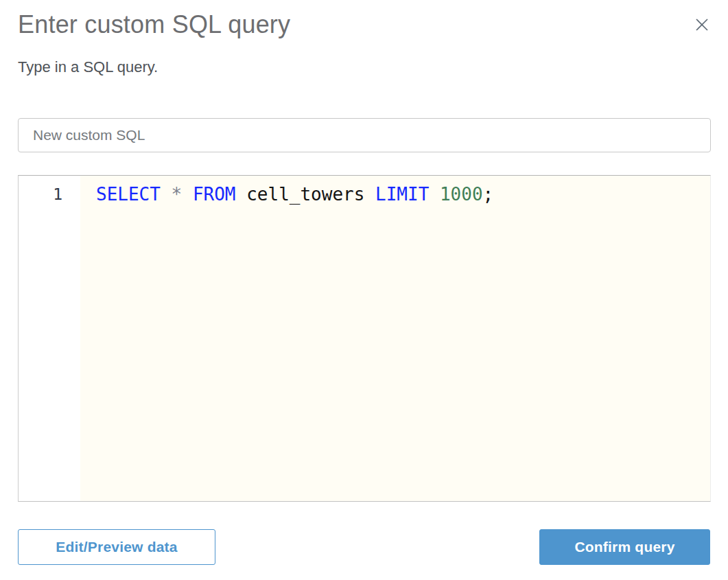  Describe the element at coordinates (403, 194) in the screenshot. I see `code-line: SELECT * FROM cell_towers LIMIT 1000;` at that location.